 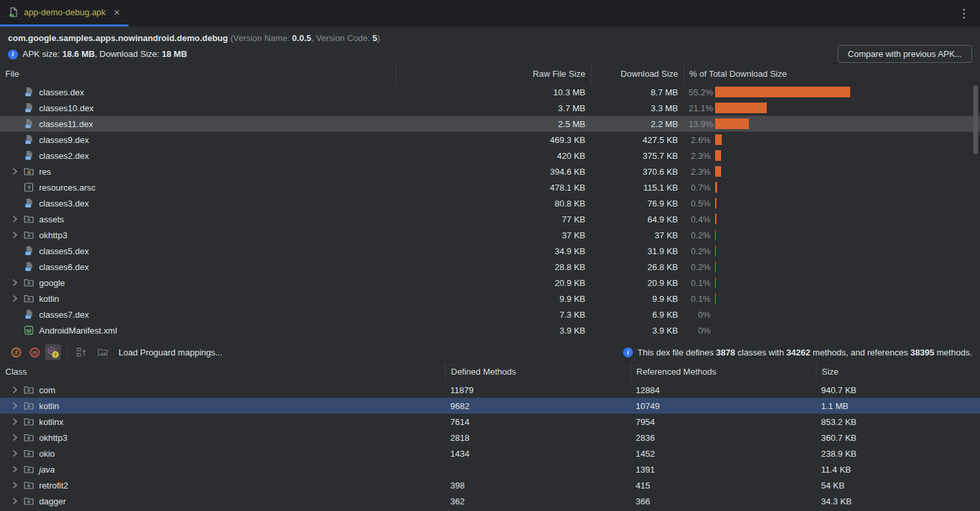 I want to click on pct-of-download: 0.1%, so click(x=702, y=283).